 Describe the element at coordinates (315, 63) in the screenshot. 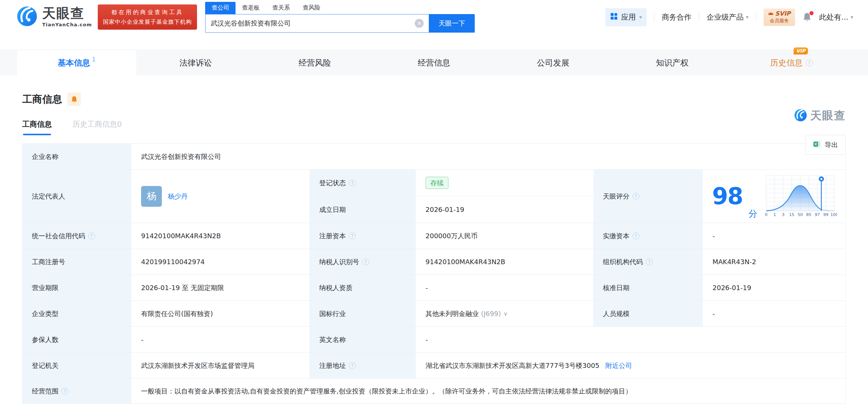

I see `tab-operation-risk: 经营风险` at that location.